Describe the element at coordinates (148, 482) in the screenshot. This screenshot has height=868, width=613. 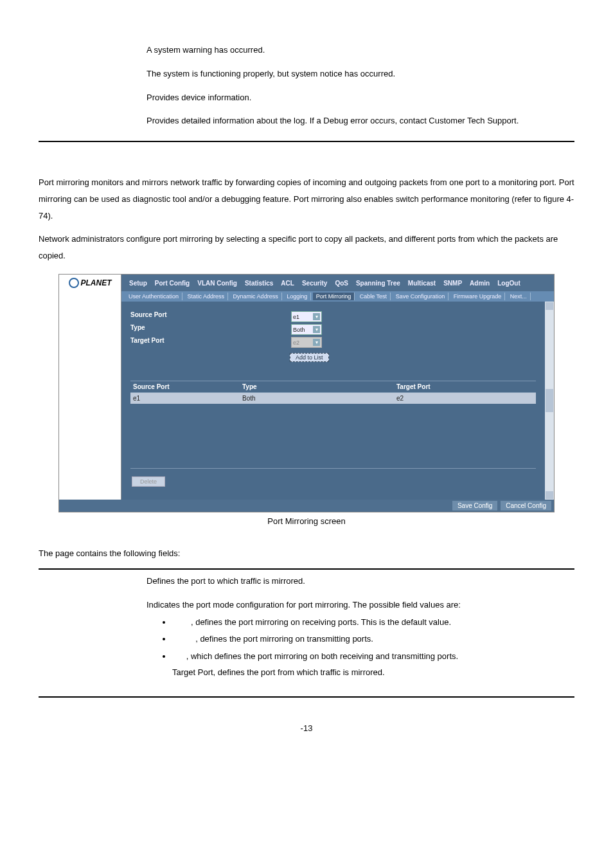
I see `delete-button: Delete` at that location.